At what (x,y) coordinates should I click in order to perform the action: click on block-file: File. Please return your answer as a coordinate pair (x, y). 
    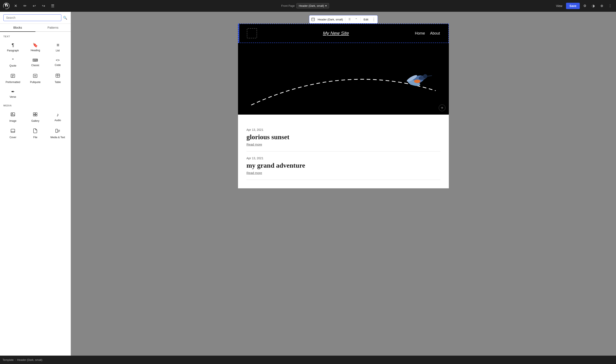
    Looking at the image, I should click on (35, 133).